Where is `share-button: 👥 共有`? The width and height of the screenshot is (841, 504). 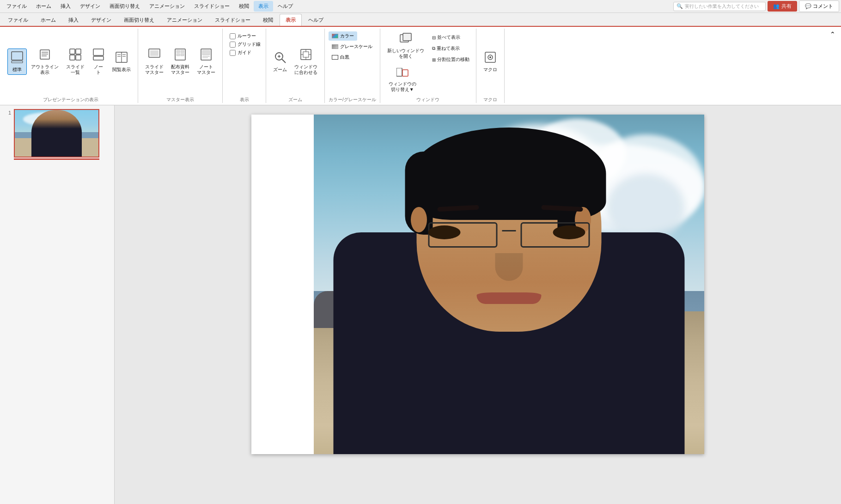 share-button: 👥 共有 is located at coordinates (782, 6).